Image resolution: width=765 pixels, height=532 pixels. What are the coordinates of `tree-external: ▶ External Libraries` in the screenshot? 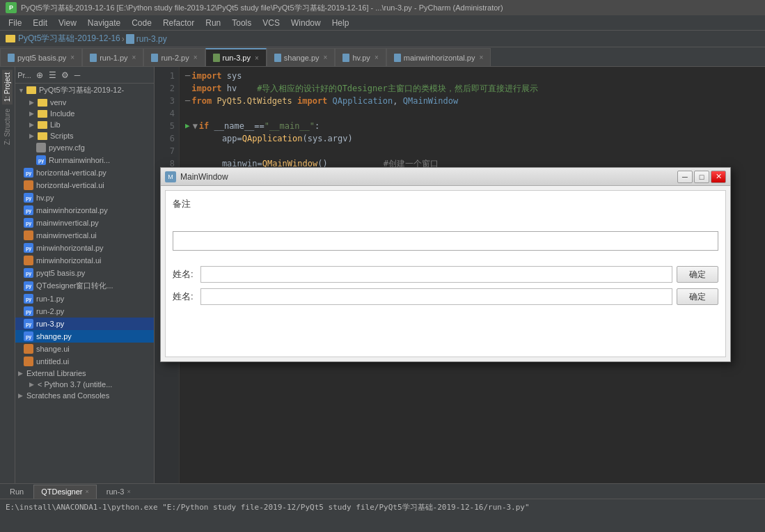 It's located at (85, 373).